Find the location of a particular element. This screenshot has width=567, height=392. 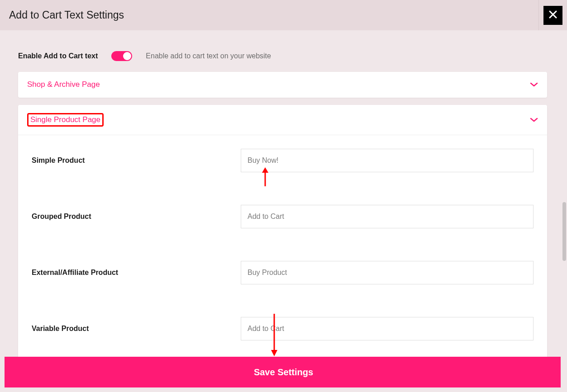

accordion-title-shop-archive: Shop & Archive Page is located at coordinates (63, 85).